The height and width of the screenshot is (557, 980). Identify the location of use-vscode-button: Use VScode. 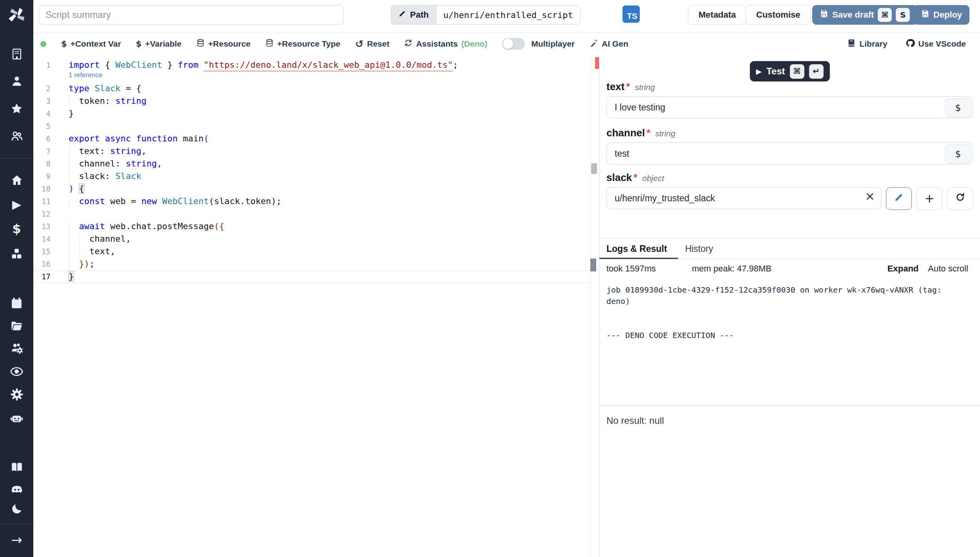
(936, 44).